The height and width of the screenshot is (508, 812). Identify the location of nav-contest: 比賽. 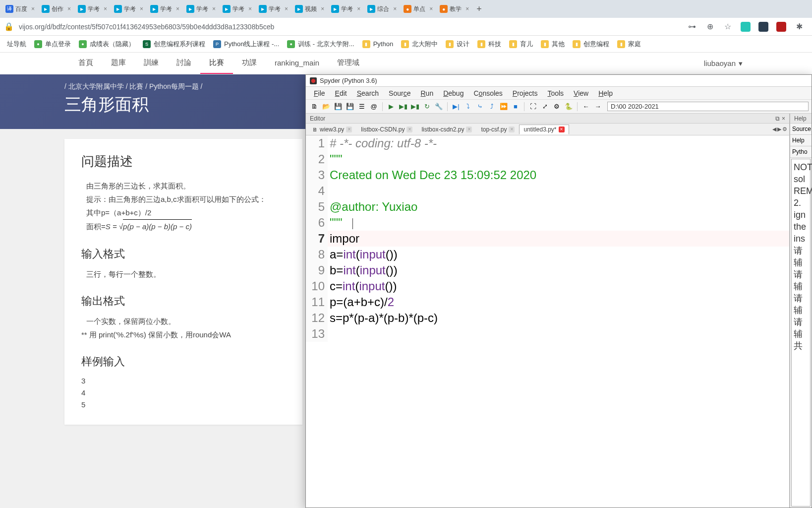
(217, 64).